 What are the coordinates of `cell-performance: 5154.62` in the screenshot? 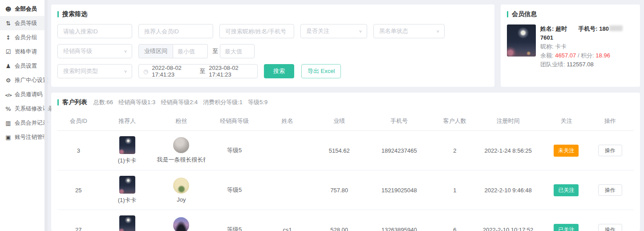 It's located at (339, 150).